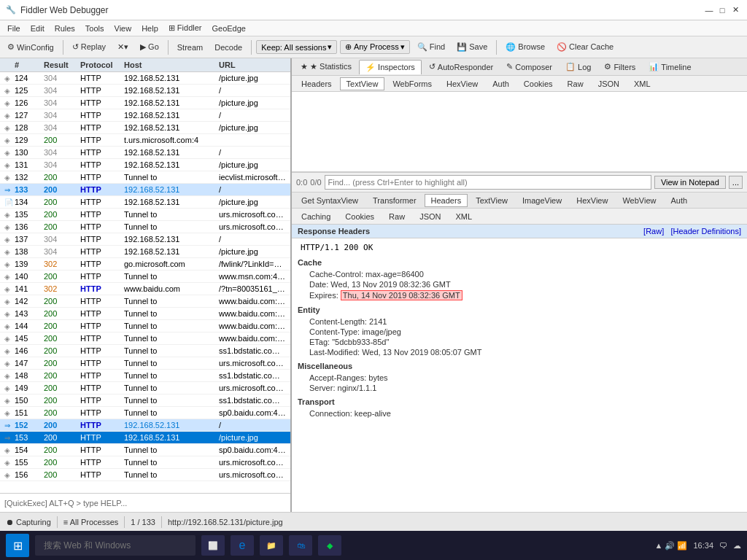  I want to click on table-row: ⇒ 152200HTTP192.168.52.131/, so click(145, 426).